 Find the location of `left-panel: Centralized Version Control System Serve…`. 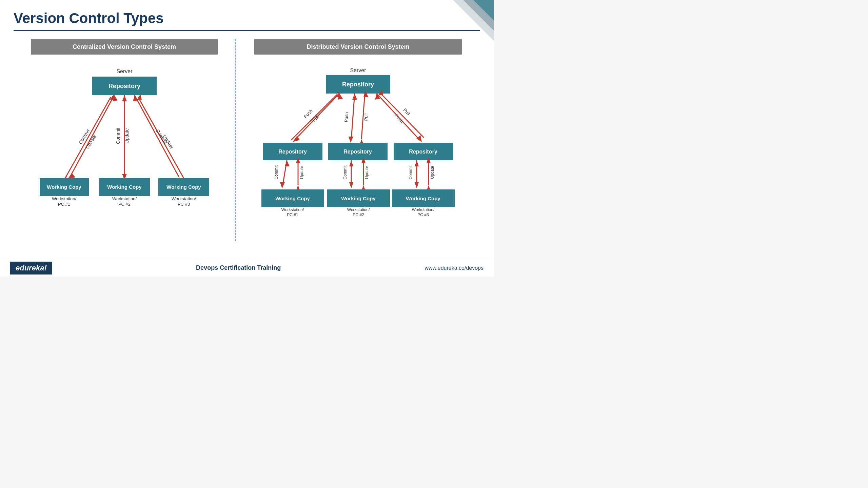

left-panel: Centralized Version Control System Serve… is located at coordinates (124, 140).